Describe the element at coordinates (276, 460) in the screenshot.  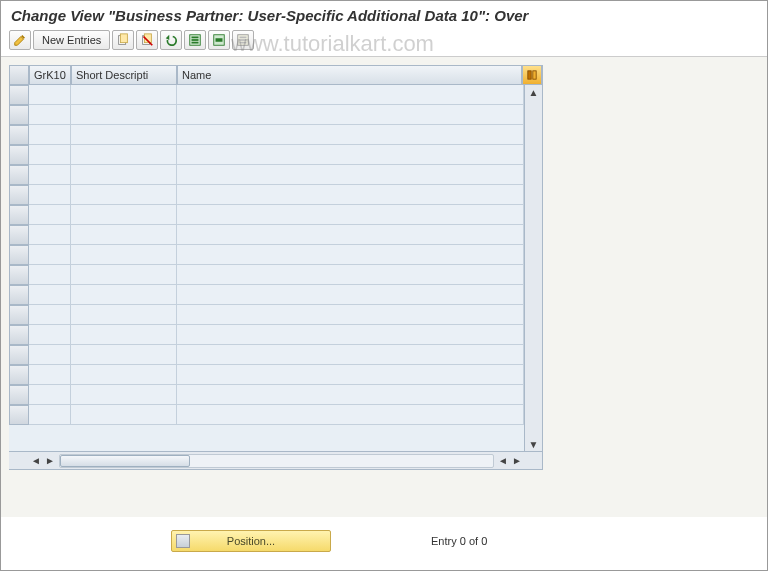
I see `horizontal-scrollbar: ◄ ► ◄ ►` at that location.